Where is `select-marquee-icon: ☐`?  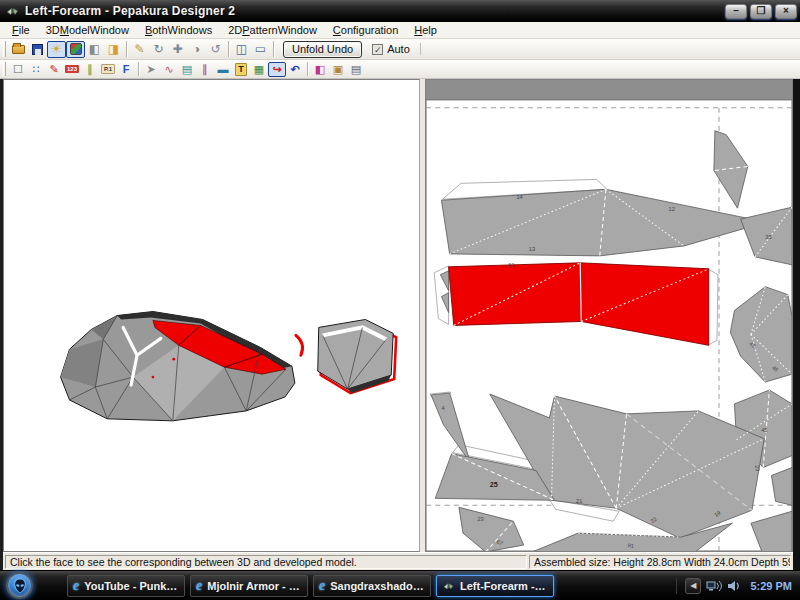
select-marquee-icon: ☐ is located at coordinates (18, 70).